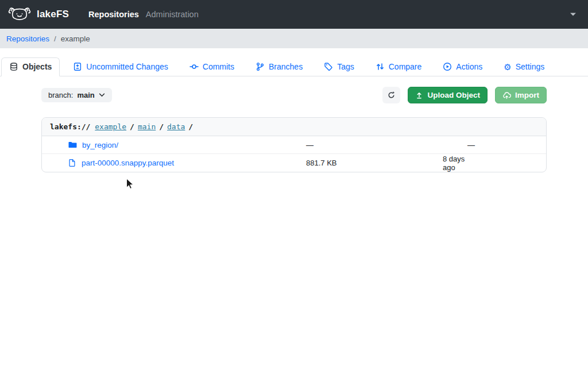  What do you see at coordinates (53, 14) in the screenshot?
I see `brand-title: lakeFS` at bounding box center [53, 14].